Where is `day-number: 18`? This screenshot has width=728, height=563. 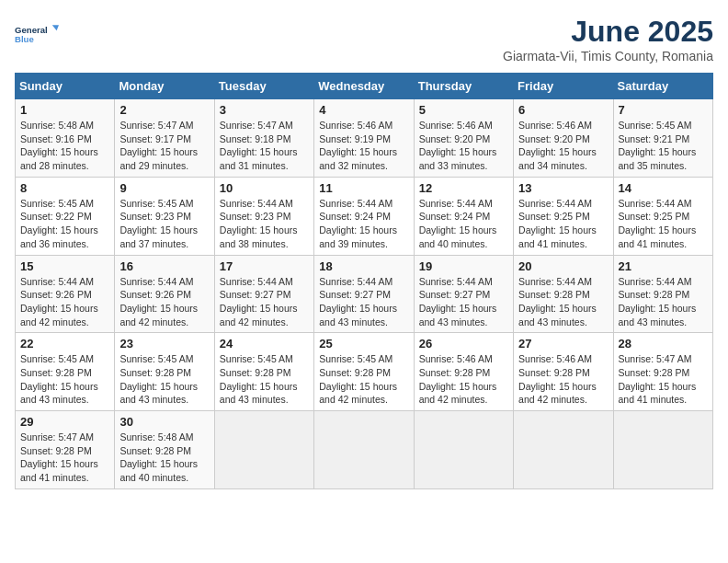 day-number: 18 is located at coordinates (364, 267).